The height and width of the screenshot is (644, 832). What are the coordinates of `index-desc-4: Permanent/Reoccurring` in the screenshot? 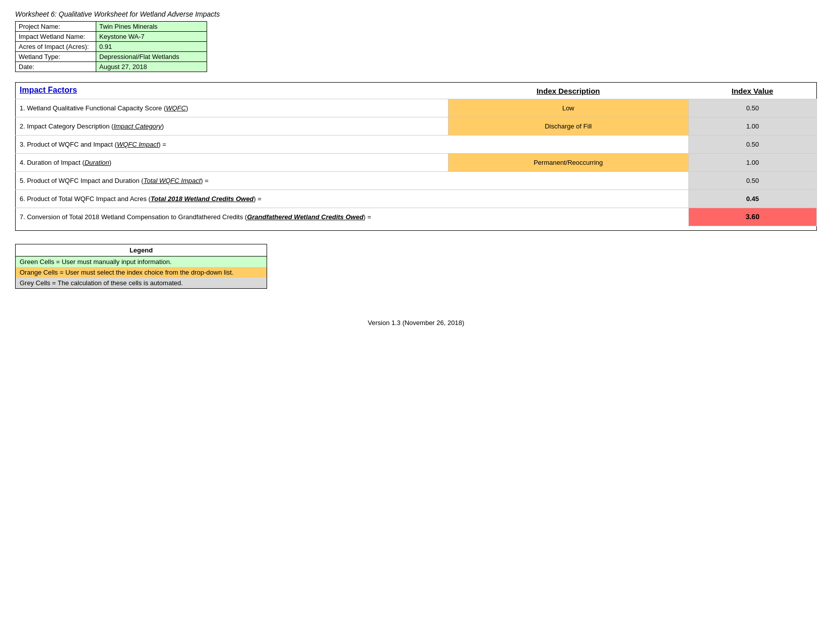 It's located at (568, 163).